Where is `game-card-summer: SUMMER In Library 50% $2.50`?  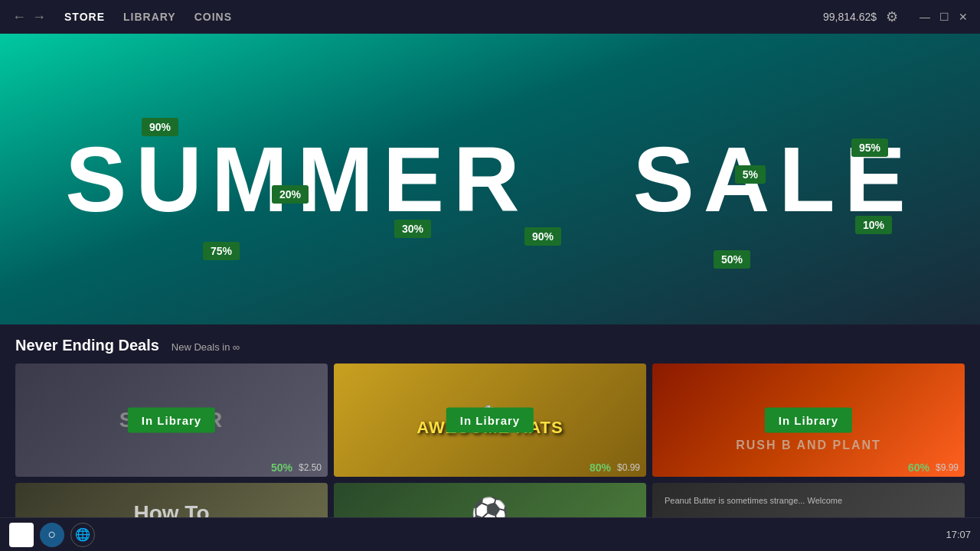 game-card-summer: SUMMER In Library 50% $2.50 is located at coordinates (172, 420).